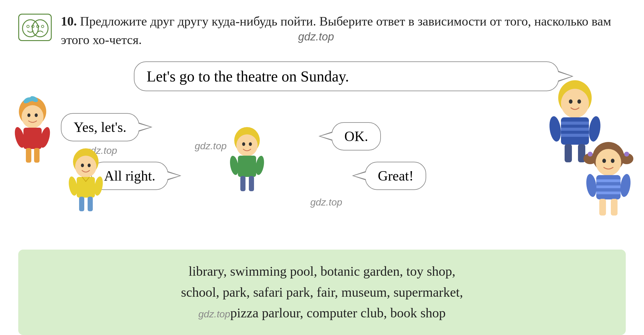  I want to click on vocab-line1: library, swimming pool, botanic garden, …, so click(322, 271).